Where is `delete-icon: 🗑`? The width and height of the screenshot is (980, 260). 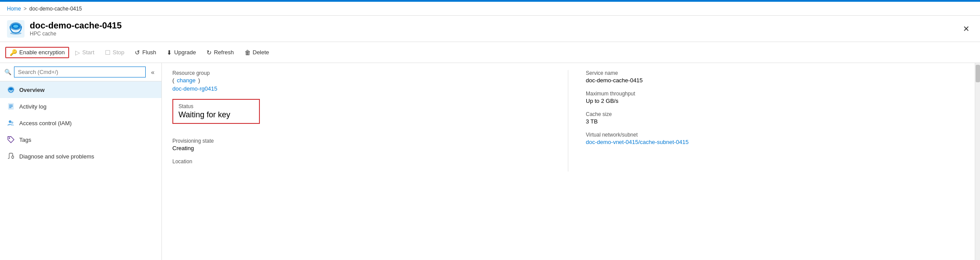 delete-icon: 🗑 is located at coordinates (248, 53).